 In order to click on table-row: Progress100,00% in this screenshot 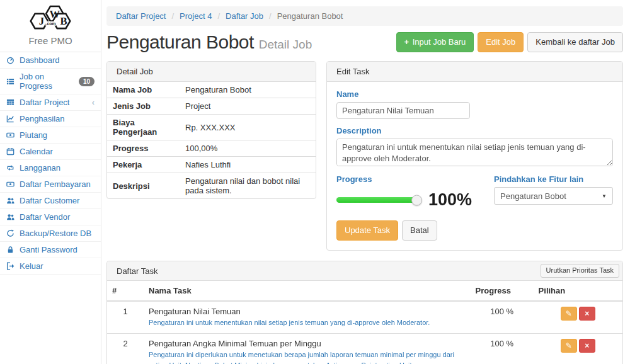, I will do `click(212, 149)`.